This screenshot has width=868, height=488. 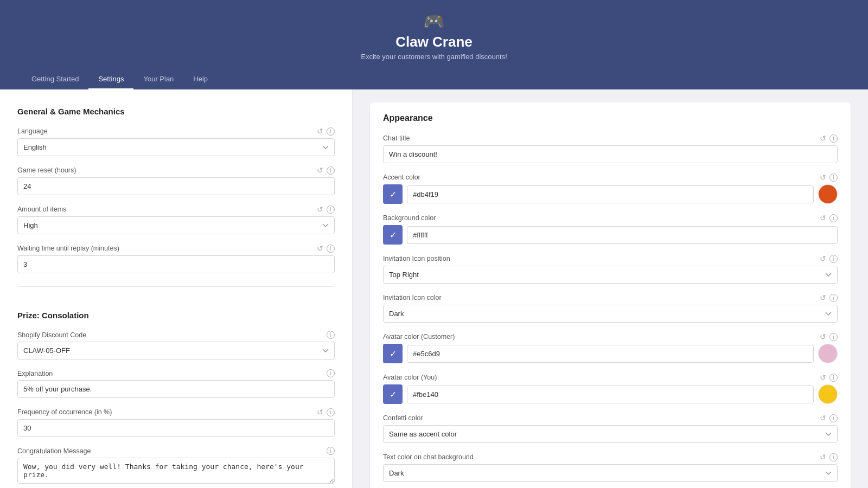 I want to click on chat-title-info-icon: i, so click(x=833, y=139).